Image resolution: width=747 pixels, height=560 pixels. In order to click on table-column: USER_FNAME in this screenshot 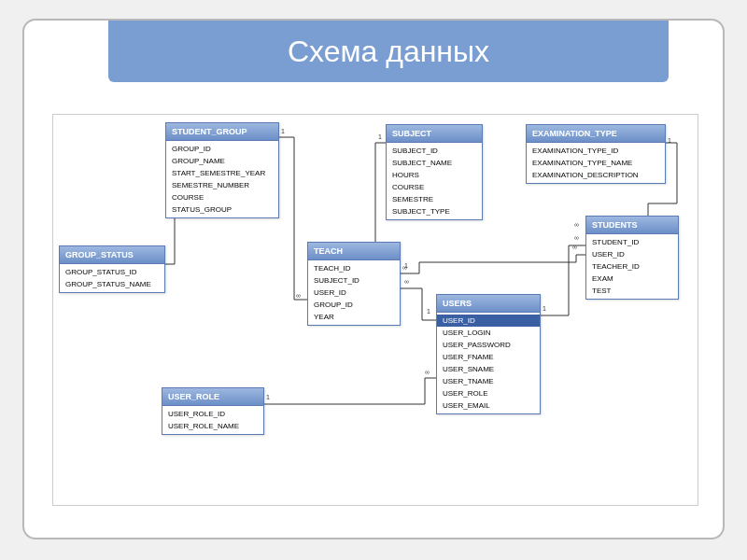, I will do `click(488, 357)`.